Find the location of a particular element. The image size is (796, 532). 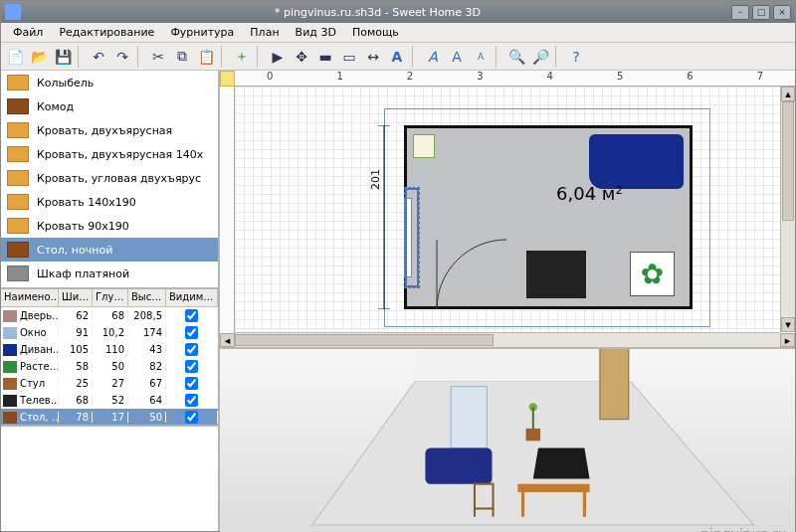

tool-text-bold: A is located at coordinates (433, 57).